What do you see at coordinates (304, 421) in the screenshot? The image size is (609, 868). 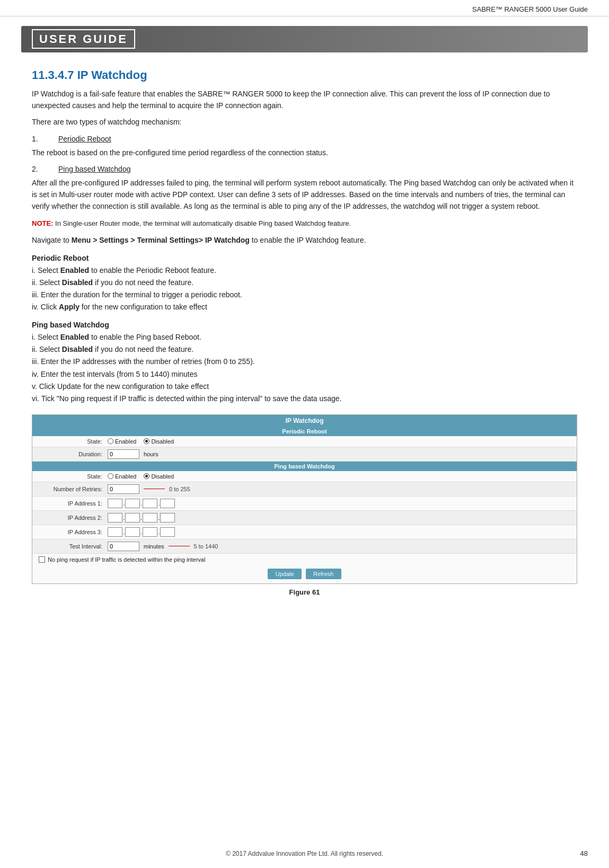 I see `ui-title-bar: IP Watchdog` at bounding box center [304, 421].